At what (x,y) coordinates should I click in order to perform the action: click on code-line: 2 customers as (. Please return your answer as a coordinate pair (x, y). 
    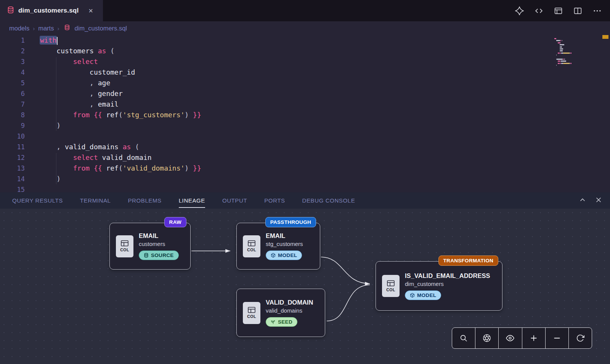
    Looking at the image, I should click on (305, 51).